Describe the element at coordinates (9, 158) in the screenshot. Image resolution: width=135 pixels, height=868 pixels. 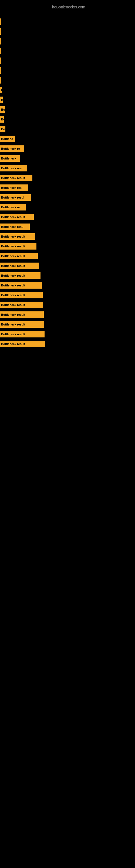
I see `bar-label: Bottleneck` at that location.